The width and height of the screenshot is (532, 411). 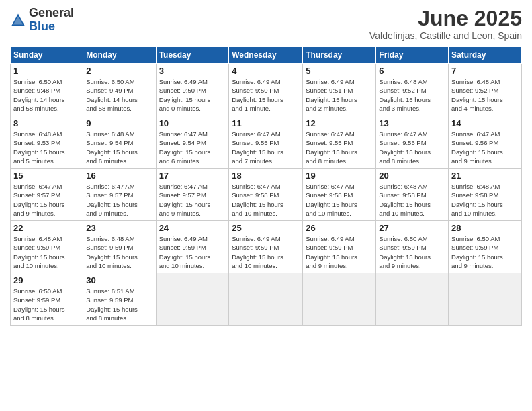 I want to click on logo-blue: Blue, so click(x=42, y=26).